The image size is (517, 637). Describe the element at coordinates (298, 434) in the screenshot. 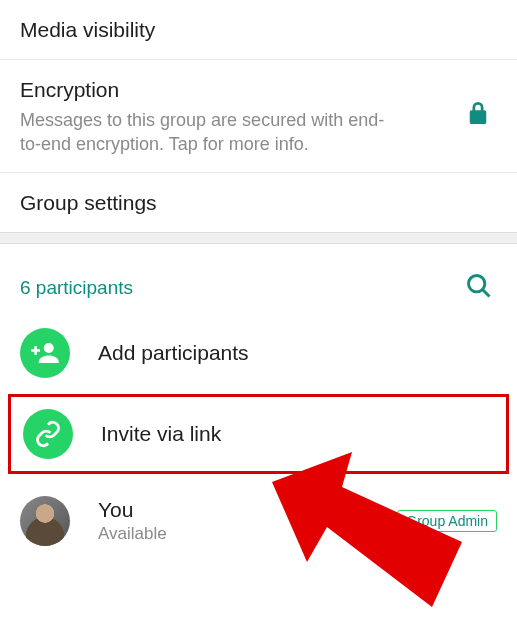

I see `invite-link-label: Invite via link` at that location.